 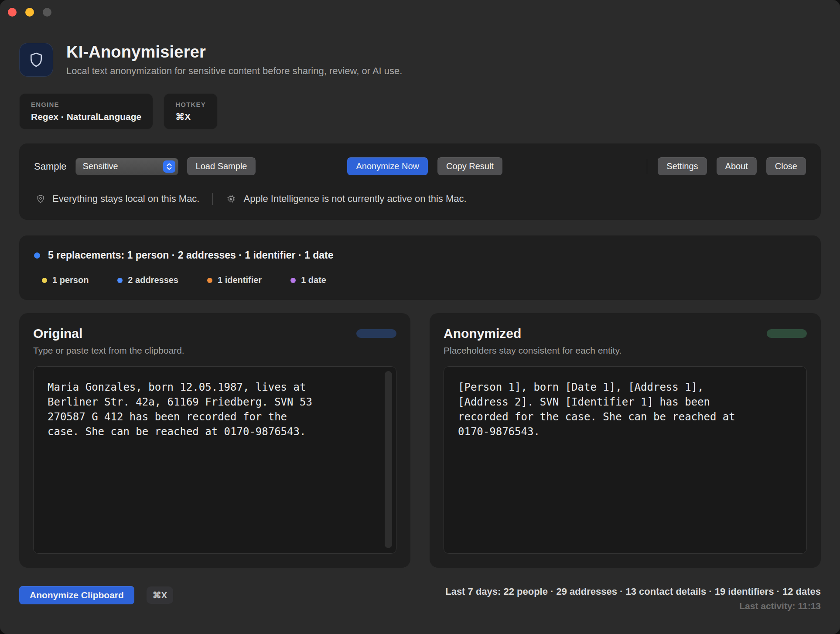 What do you see at coordinates (420, 60) in the screenshot?
I see `app-header: KI-Anonymisierer Local text anonymizatio…` at bounding box center [420, 60].